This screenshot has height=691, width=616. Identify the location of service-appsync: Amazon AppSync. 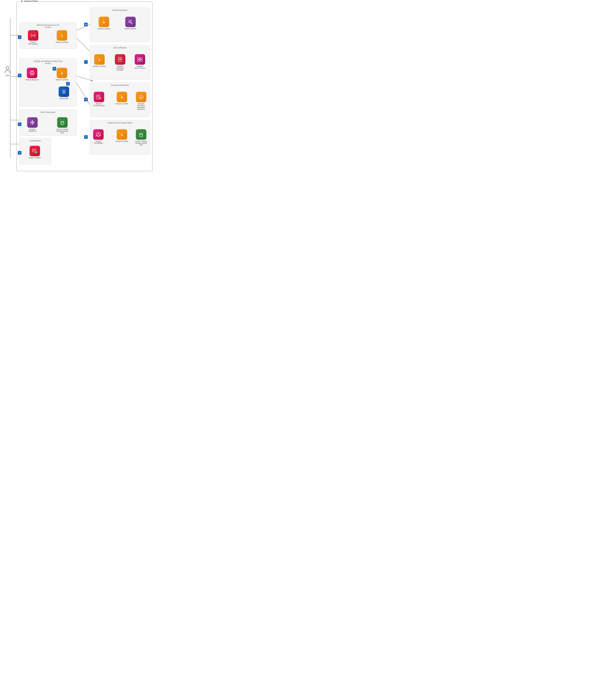
(32, 74).